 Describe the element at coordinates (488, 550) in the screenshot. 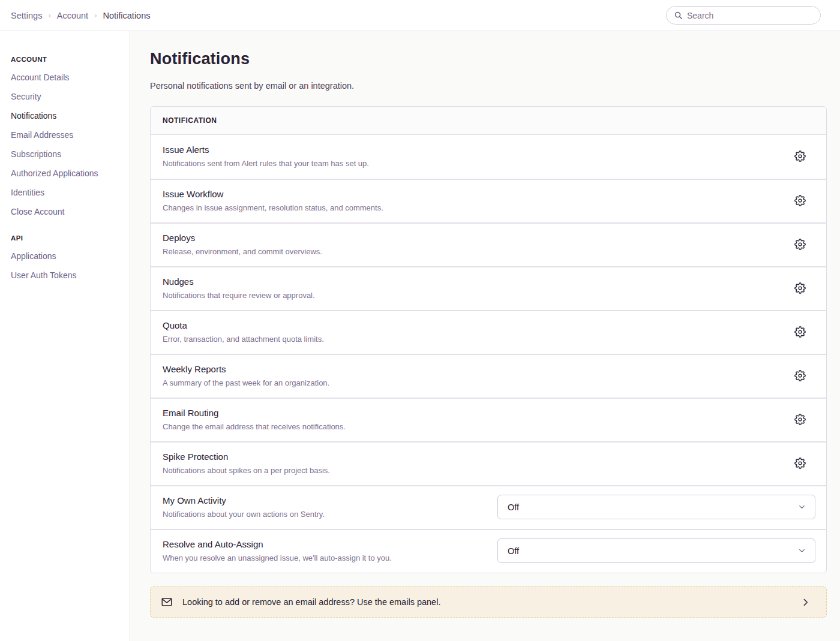

I see `row-resolve-auto-assign: Resolve and Auto-Assign When you resolve…` at that location.